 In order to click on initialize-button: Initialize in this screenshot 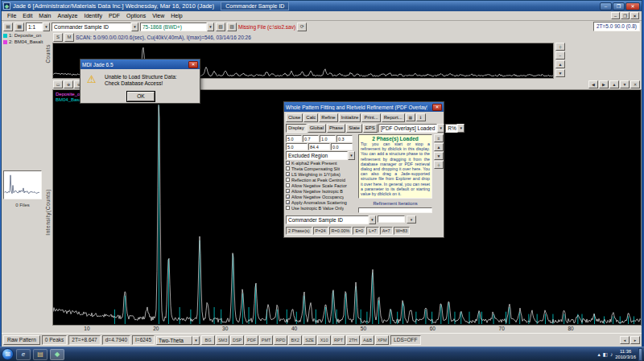, I will do `click(350, 117)`.